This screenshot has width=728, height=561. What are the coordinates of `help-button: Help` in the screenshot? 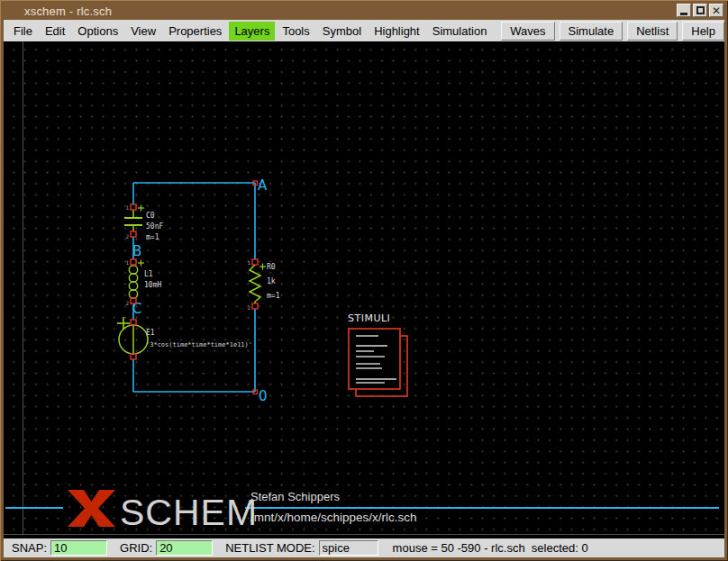 It's located at (703, 31).